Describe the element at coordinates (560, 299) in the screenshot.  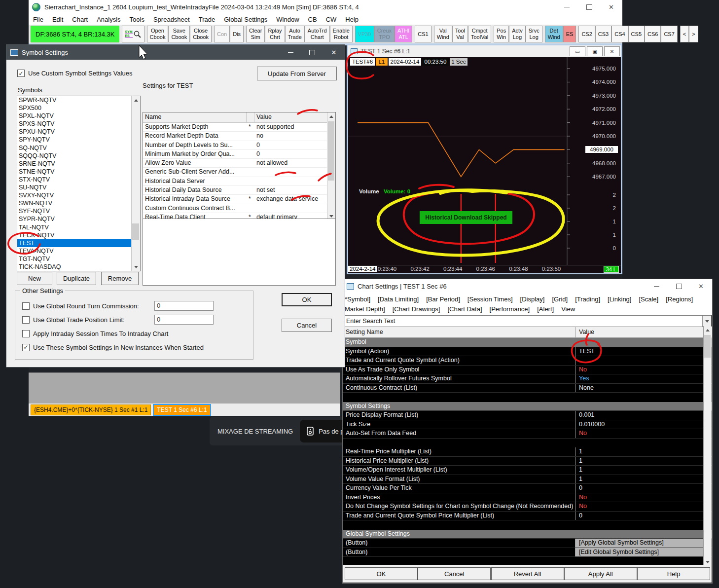
I see `cs-menu--grid-: [Grid]` at that location.